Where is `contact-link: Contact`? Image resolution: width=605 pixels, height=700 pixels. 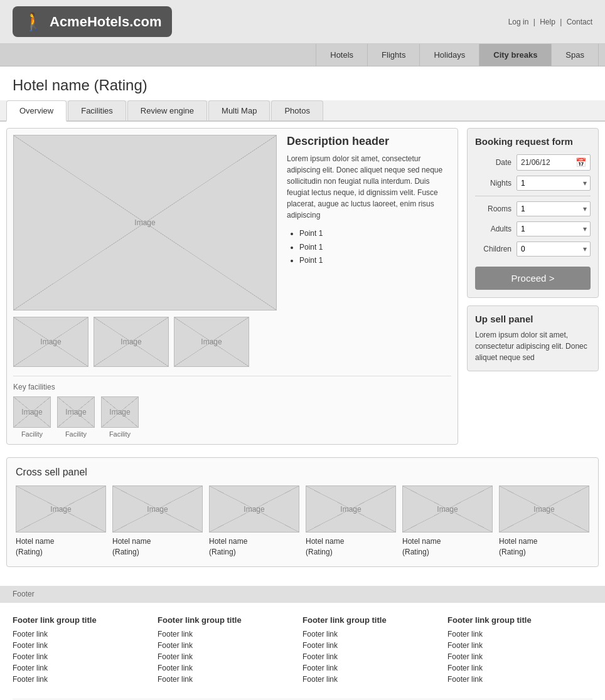 contact-link: Contact is located at coordinates (580, 22).